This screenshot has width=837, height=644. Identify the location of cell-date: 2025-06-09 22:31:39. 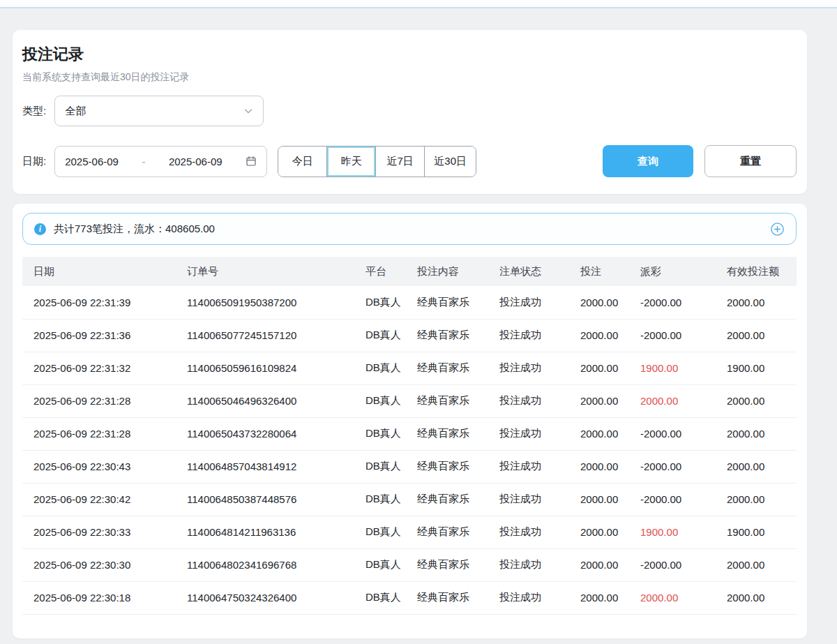
(99, 303).